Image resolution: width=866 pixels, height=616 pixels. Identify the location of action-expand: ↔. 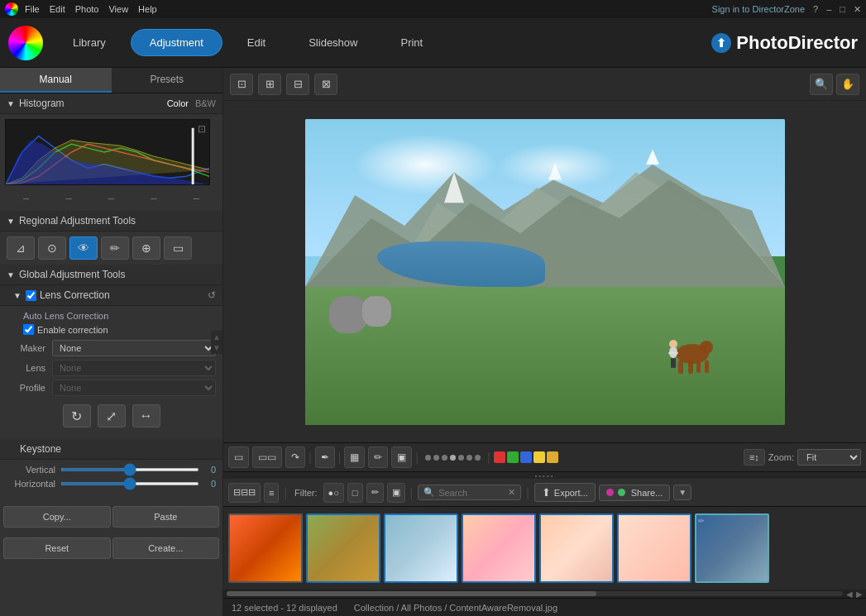
(146, 416).